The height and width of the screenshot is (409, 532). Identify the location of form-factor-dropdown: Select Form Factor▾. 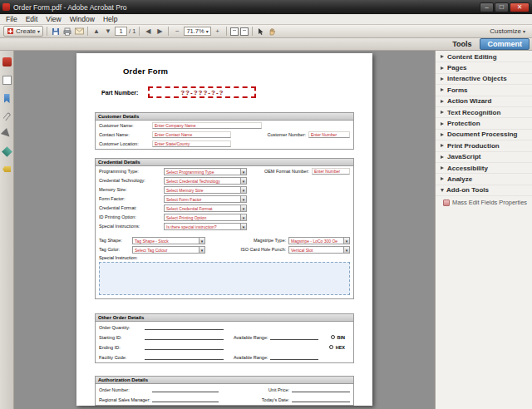
(205, 200).